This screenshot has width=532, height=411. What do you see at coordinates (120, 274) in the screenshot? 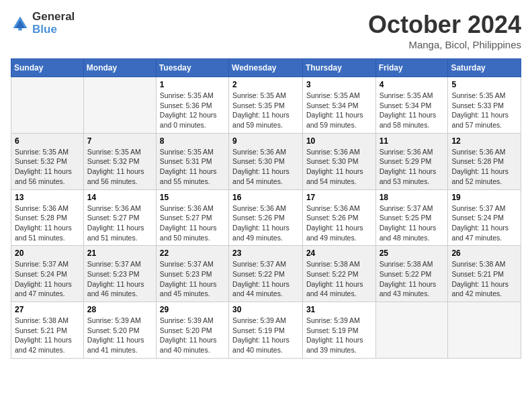
I see `table-row: 21Sunrise: 5:37 AMSunset: 5:23 PMDayligh…` at bounding box center [120, 274].